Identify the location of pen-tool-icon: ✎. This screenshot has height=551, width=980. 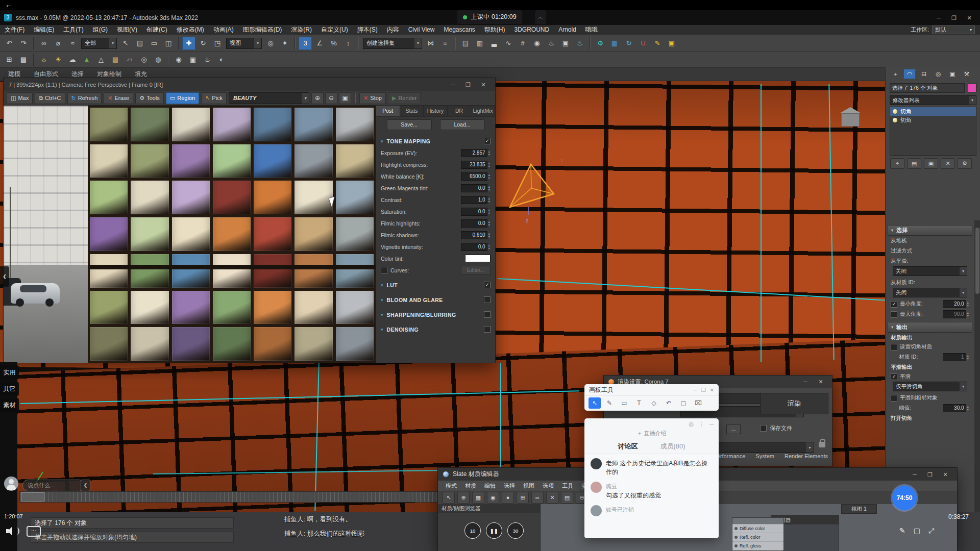
(609, 403).